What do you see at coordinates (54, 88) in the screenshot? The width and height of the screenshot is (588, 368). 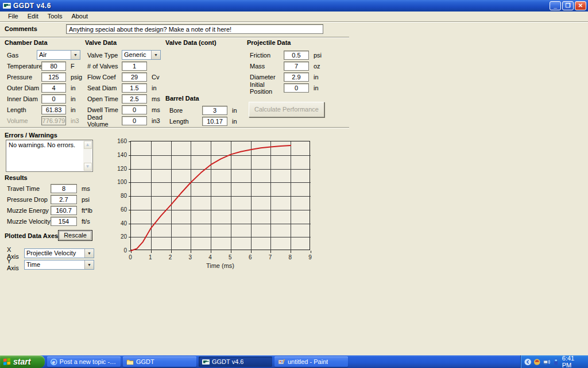 I see `field-input: 4` at bounding box center [54, 88].